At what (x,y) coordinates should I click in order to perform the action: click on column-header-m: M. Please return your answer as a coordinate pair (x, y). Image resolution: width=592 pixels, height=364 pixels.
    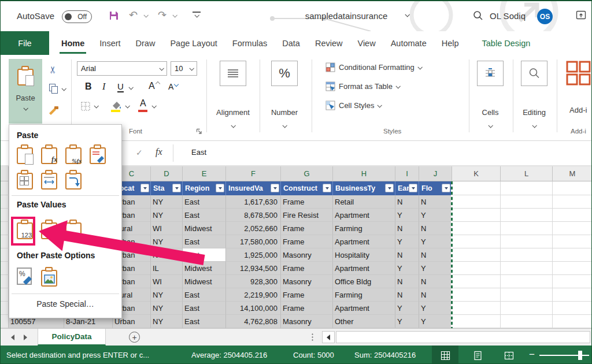
    Looking at the image, I should click on (572, 174).